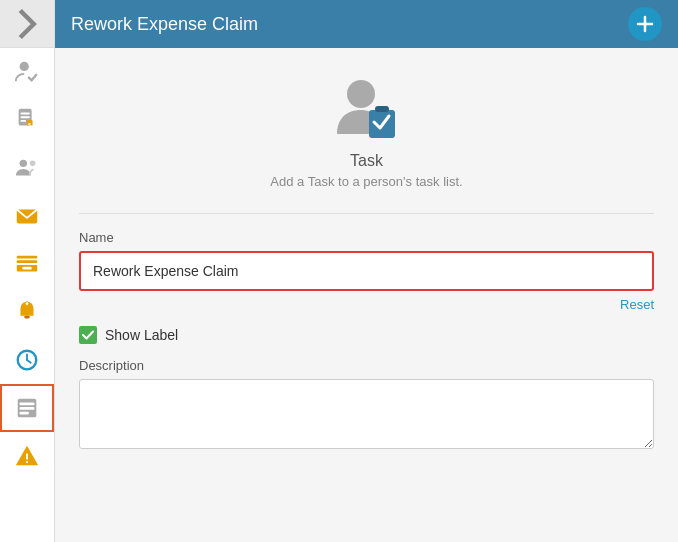  What do you see at coordinates (27, 312) in the screenshot?
I see `sidebar-item-bell` at bounding box center [27, 312].